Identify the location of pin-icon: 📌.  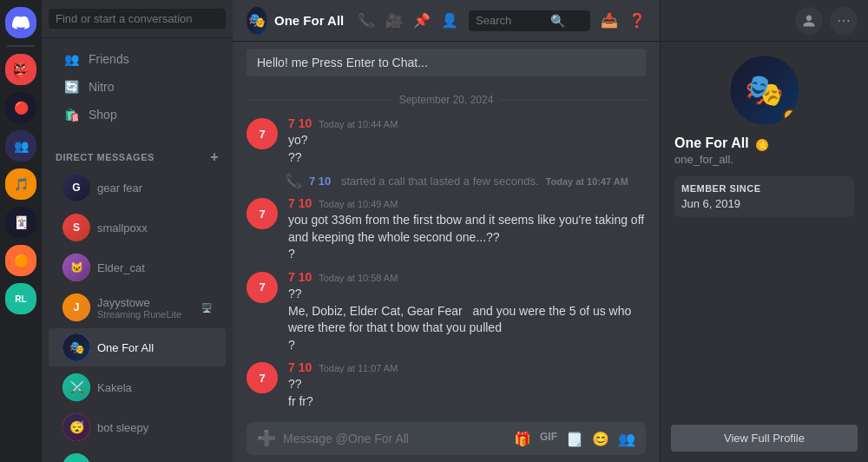
(422, 21).